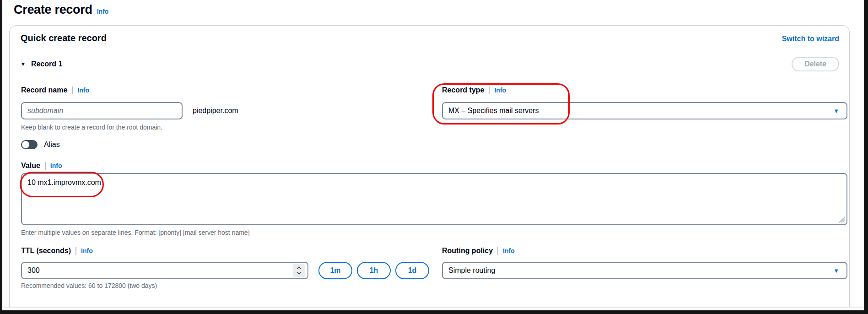 The height and width of the screenshot is (314, 868). What do you see at coordinates (430, 64) in the screenshot?
I see `record-section-header: ▼ Record 1 Delete` at bounding box center [430, 64].